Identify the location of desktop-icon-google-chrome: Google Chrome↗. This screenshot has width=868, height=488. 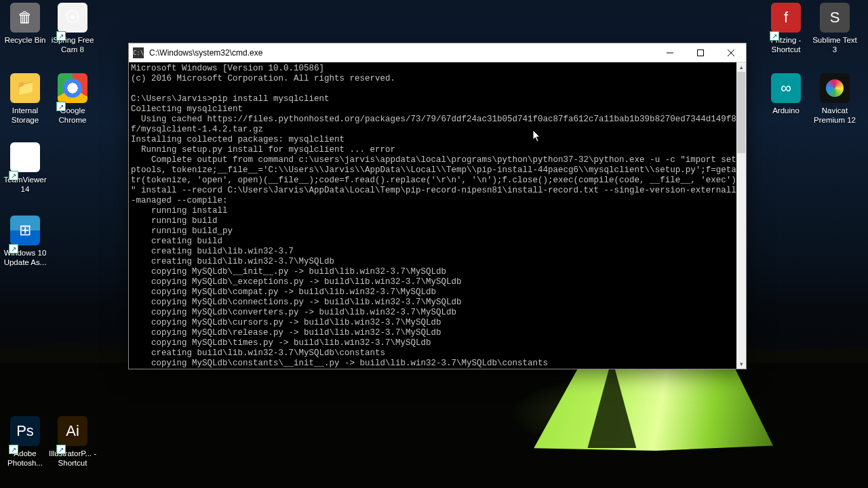
(73, 99).